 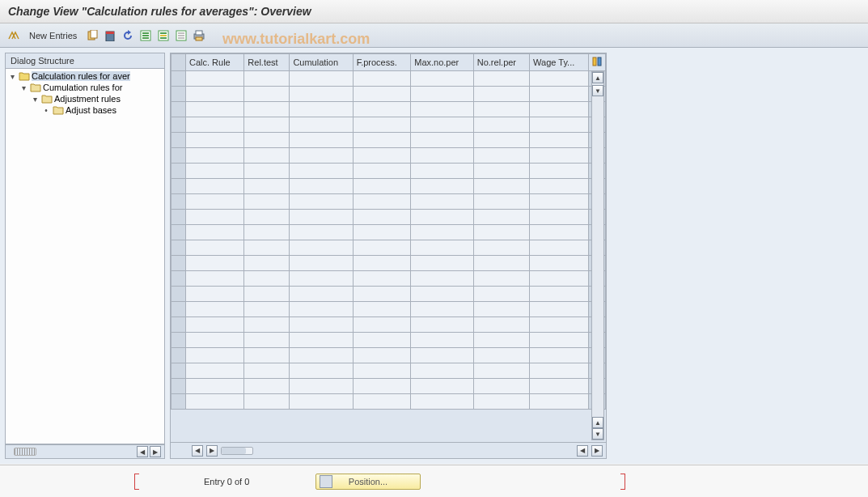 I want to click on horizontal-scrollbar: ◀ ▶ ◀ ▶, so click(x=388, y=450).